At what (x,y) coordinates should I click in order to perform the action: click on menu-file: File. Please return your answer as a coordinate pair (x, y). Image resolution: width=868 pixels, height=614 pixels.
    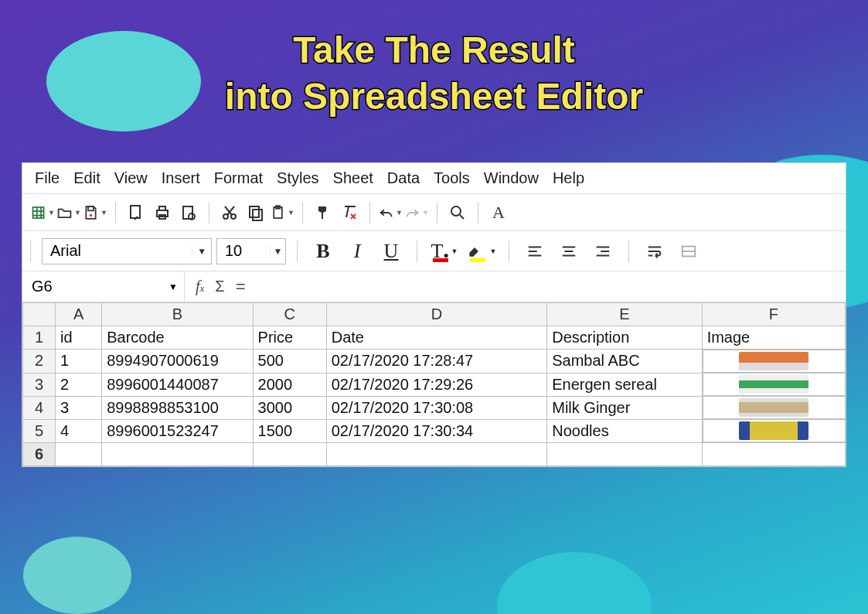
    Looking at the image, I should click on (47, 178).